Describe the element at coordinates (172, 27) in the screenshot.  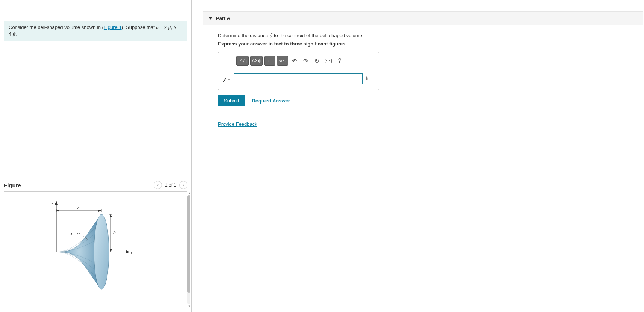
I see `sep: ,` at that location.